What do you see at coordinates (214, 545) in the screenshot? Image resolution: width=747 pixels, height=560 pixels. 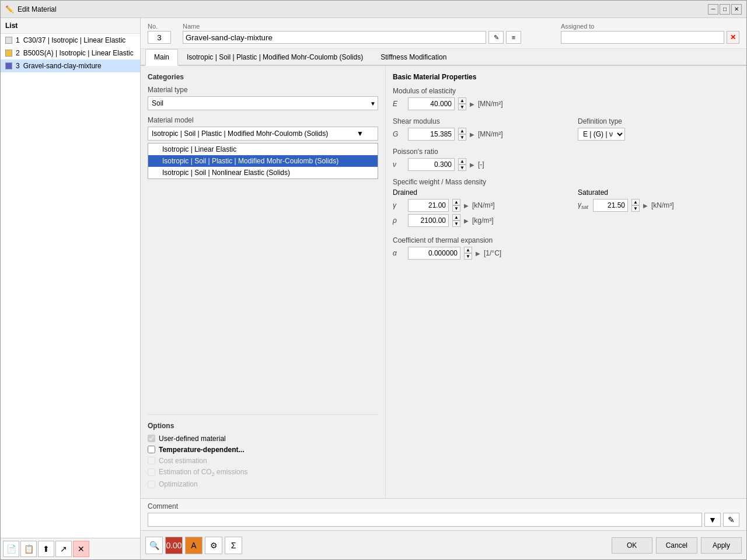 I see `tool-button-4: ⚙` at bounding box center [214, 545].